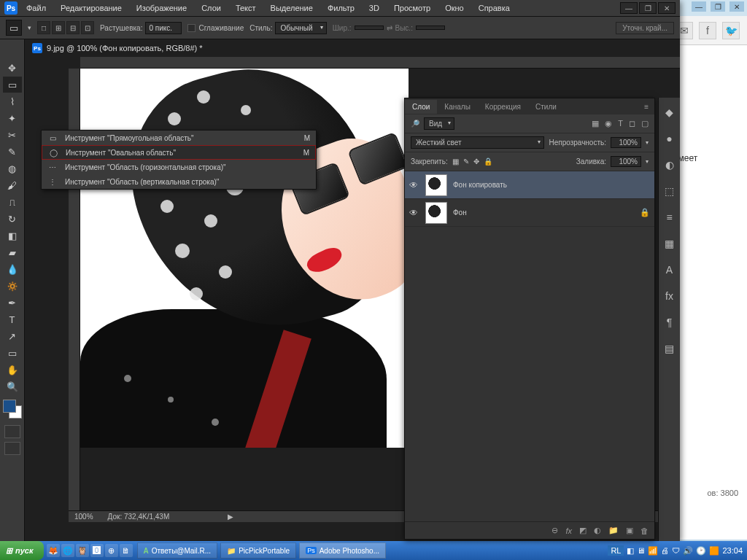  I want to click on status-arrow-icon: ▶, so click(231, 516).